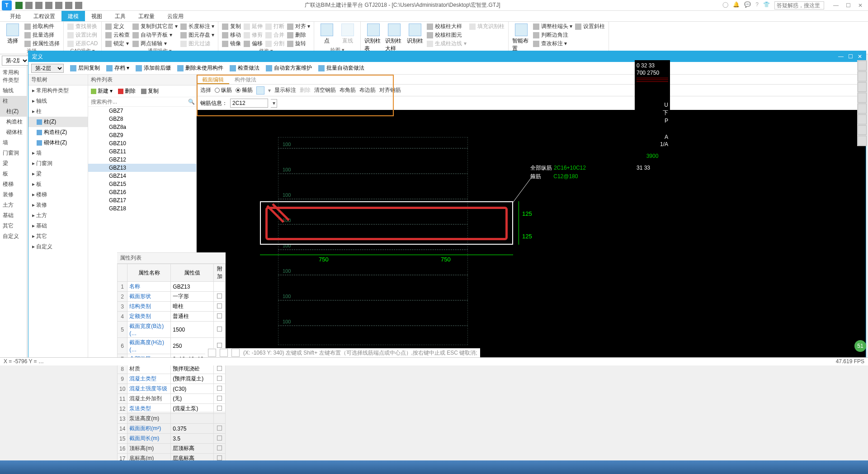 The width and height of the screenshot is (868, 474). Describe the element at coordinates (14, 215) in the screenshot. I see `ol-found: 基础` at that location.